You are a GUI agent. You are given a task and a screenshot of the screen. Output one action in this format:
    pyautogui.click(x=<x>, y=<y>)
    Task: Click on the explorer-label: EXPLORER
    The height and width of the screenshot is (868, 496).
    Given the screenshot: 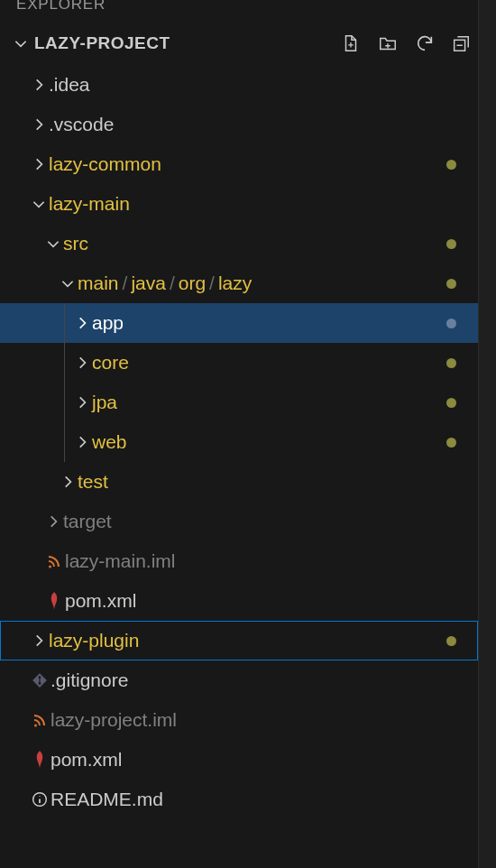 What is the action you would take?
    pyautogui.click(x=61, y=7)
    